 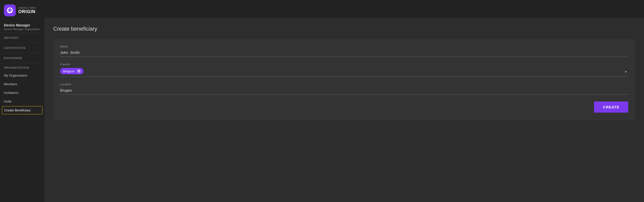 I want to click on name-input, so click(x=344, y=53).